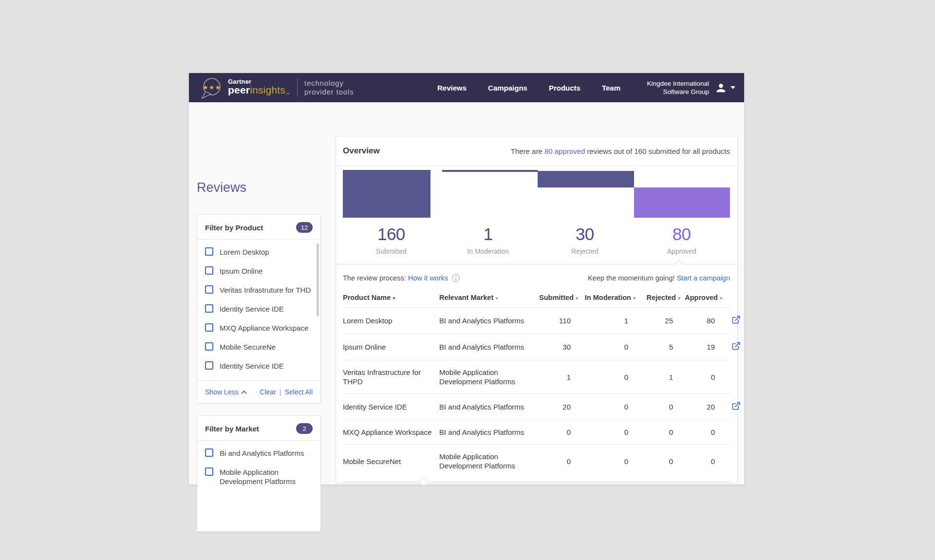 This screenshot has height=560, width=935. I want to click on column-header-label: Relevant Market, so click(467, 298).